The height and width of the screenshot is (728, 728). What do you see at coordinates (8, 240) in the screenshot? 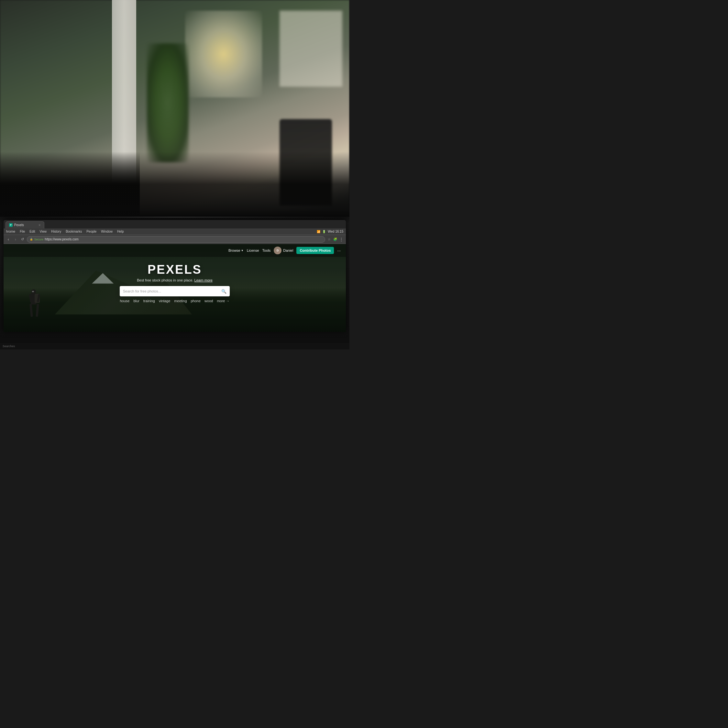
I see `back-button: ‹` at bounding box center [8, 240].